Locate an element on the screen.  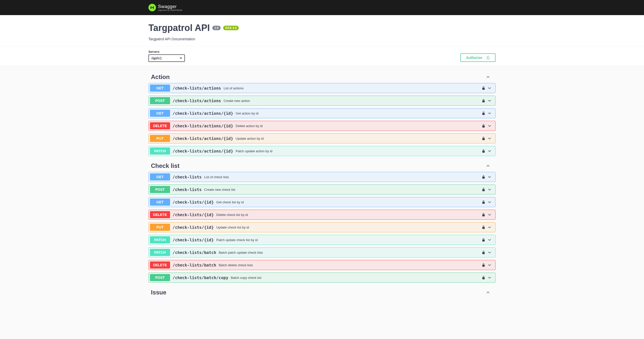
tag-header: Check list is located at coordinates (322, 166).